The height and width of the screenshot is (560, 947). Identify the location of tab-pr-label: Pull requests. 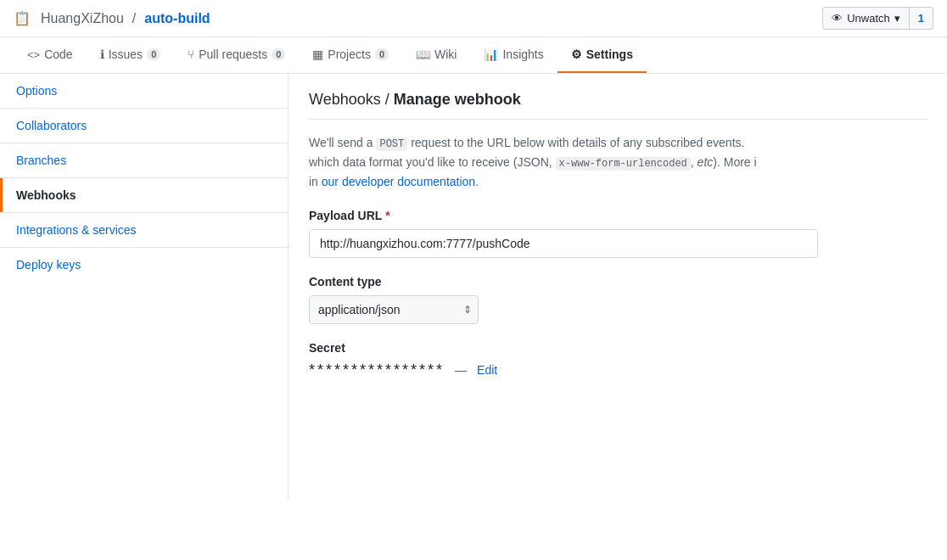
(233, 54).